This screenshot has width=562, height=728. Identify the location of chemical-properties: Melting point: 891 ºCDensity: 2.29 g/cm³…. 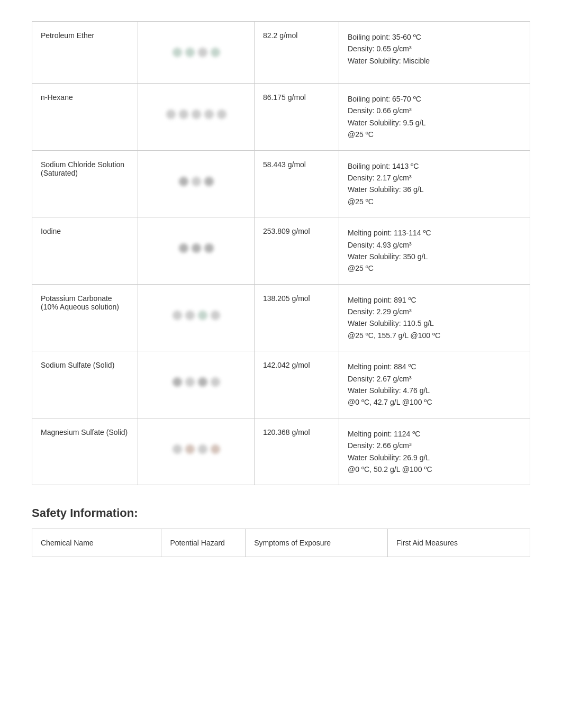
(435, 317).